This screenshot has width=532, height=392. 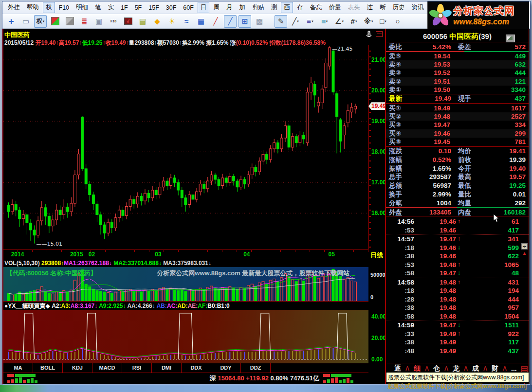 I want to click on indicator-header: ●YX__籠頭買賣◆ A2:A3:A8:3.167↓ A9:2.925↓ AA:…, so click(x=186, y=306).